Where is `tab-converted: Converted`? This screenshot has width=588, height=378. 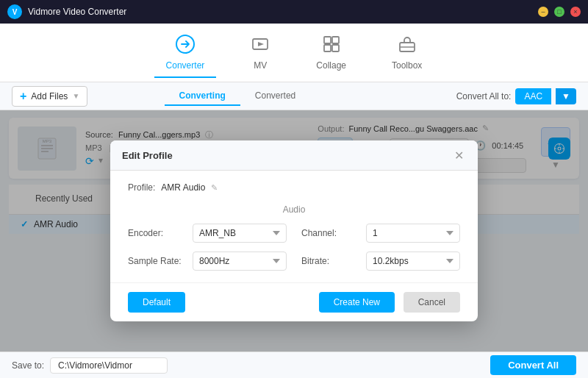 tab-converted: Converted is located at coordinates (275, 96).